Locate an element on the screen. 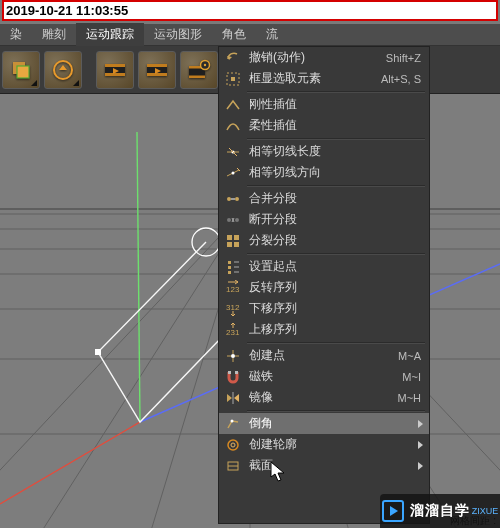 The image size is (500, 528). menu-item-curve-hard: 刚性插值 is located at coordinates (324, 104).